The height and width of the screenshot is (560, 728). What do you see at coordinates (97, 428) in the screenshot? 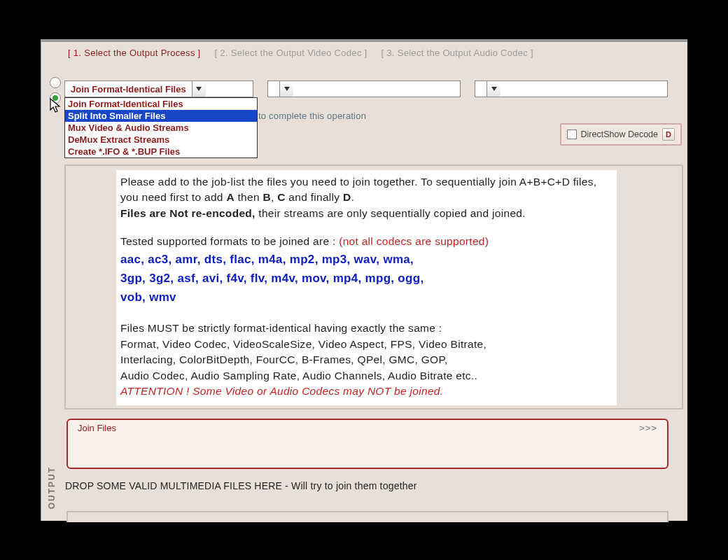
I see `output-title: Join Files` at bounding box center [97, 428].